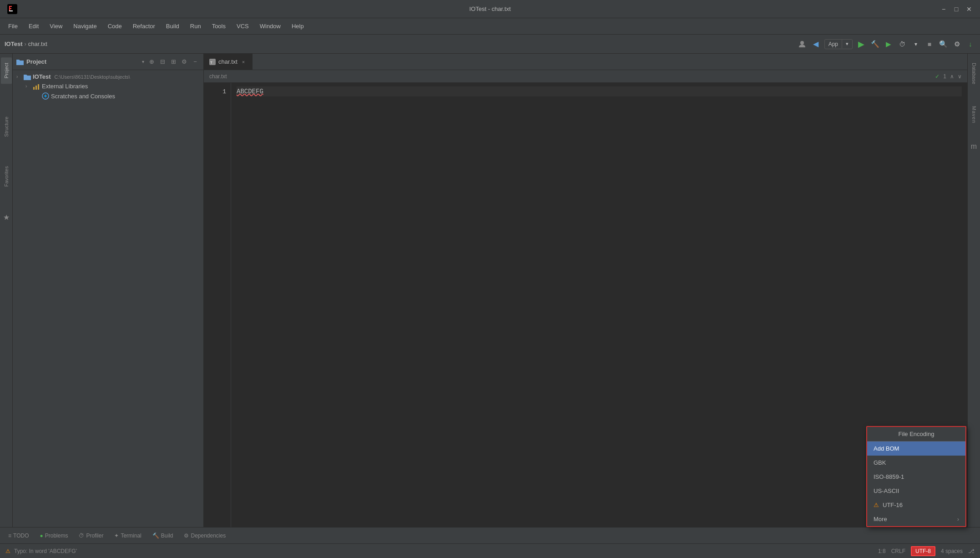 This screenshot has width=980, height=558. Describe the element at coordinates (916, 44) in the screenshot. I see `run-options-dropdown: ▾` at that location.